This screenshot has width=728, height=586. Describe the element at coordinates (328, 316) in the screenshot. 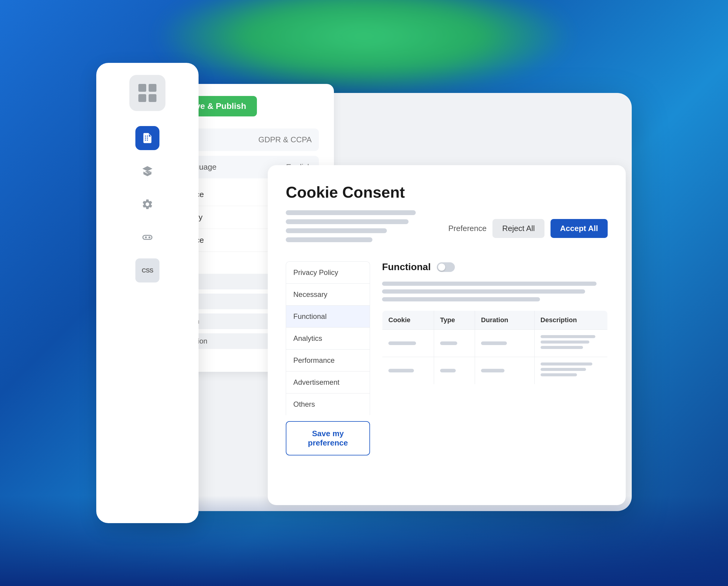

I see `menu-functional: Functional` at that location.